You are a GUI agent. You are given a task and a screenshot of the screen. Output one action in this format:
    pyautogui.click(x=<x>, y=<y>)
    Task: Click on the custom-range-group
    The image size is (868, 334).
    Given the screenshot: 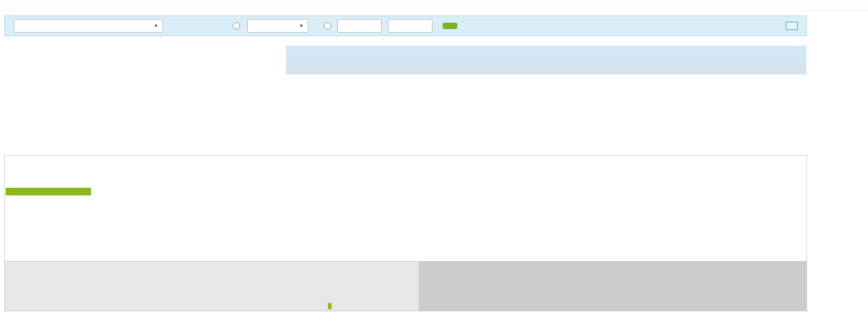 What is the action you would take?
    pyautogui.click(x=329, y=26)
    